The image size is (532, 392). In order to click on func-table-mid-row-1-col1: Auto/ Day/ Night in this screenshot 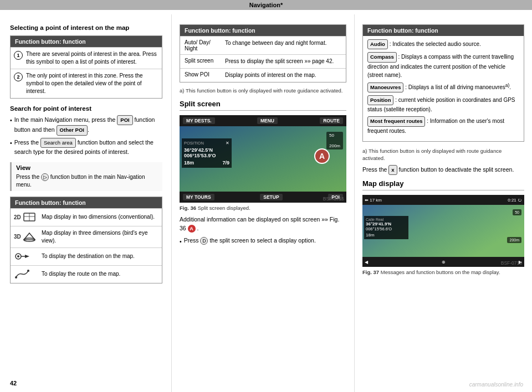, I will do `click(203, 45)`.